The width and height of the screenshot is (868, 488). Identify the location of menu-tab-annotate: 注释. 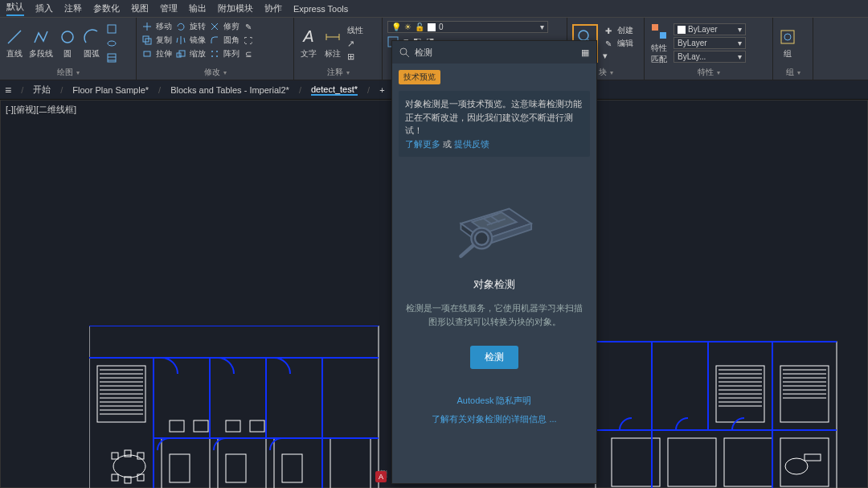
(73, 8).